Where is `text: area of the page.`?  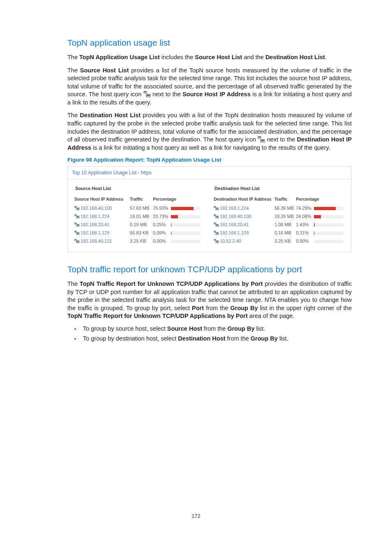 text: area of the page. is located at coordinates (271, 316).